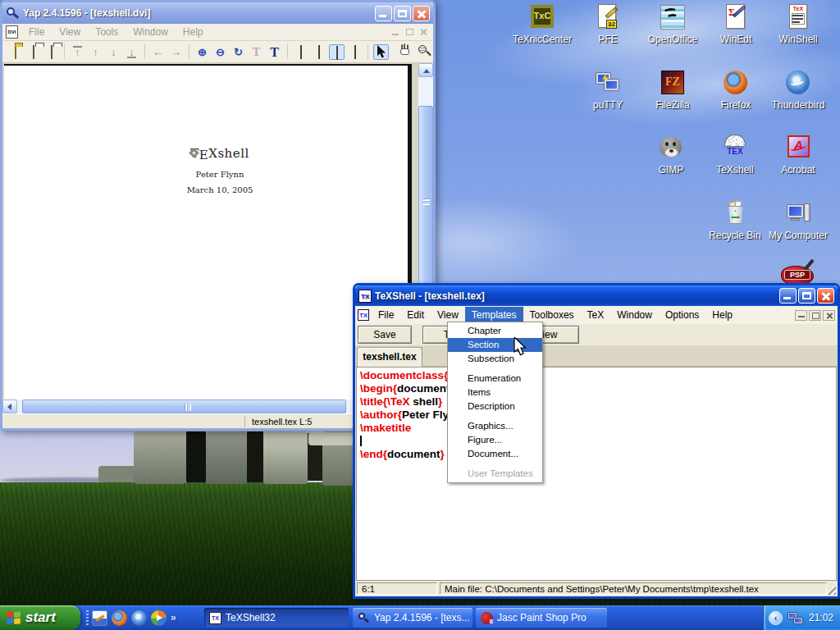 The width and height of the screenshot is (840, 630). I want to click on open-icon, so click(15, 52).